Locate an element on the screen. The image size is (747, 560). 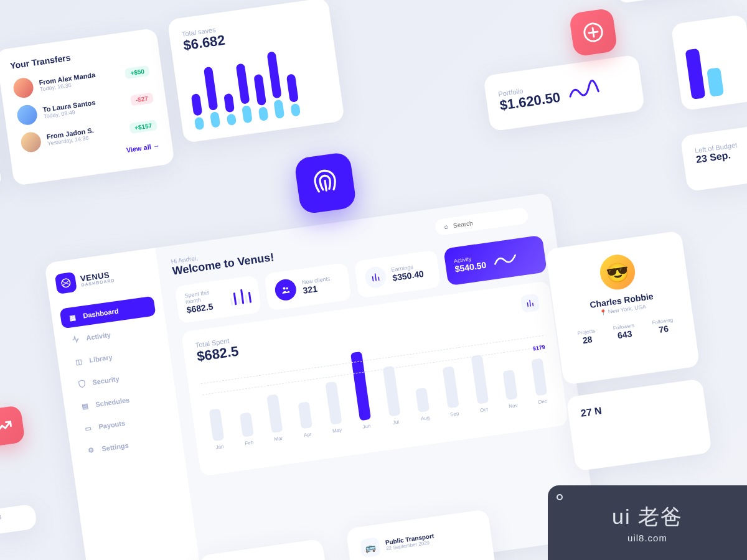
calendar-icon: ▤ is located at coordinates (85, 406).